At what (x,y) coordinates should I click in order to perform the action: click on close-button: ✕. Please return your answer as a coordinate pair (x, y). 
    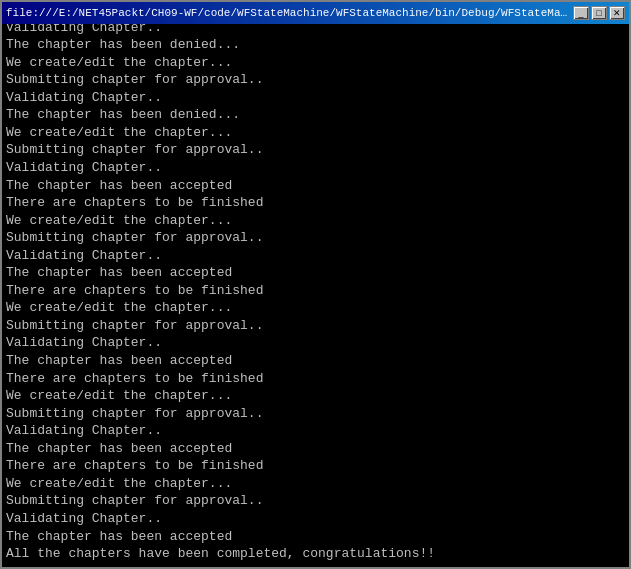
    Looking at the image, I should click on (617, 13).